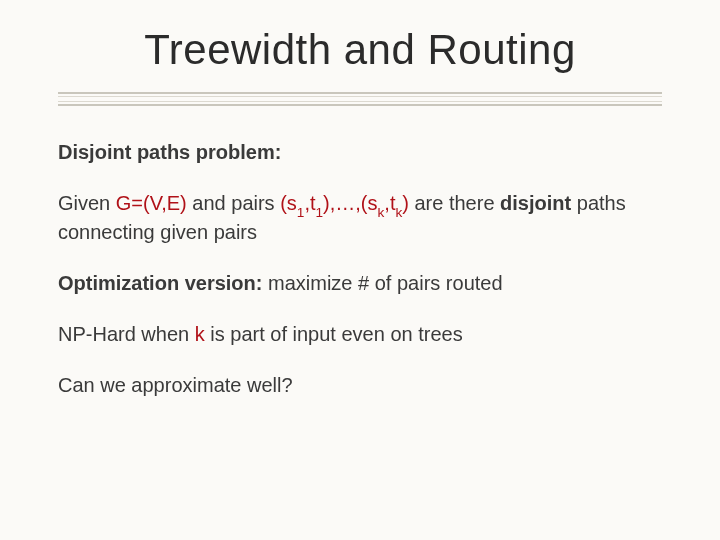 The image size is (720, 540). What do you see at coordinates (382, 283) in the screenshot?
I see `optimization-rest: maximize # of pairs routed` at bounding box center [382, 283].